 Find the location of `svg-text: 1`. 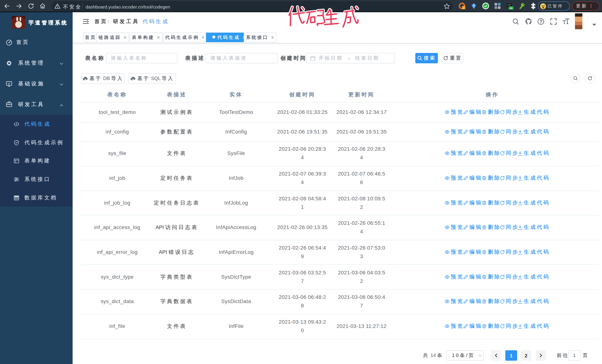

svg-text: 1 is located at coordinates (464, 8).